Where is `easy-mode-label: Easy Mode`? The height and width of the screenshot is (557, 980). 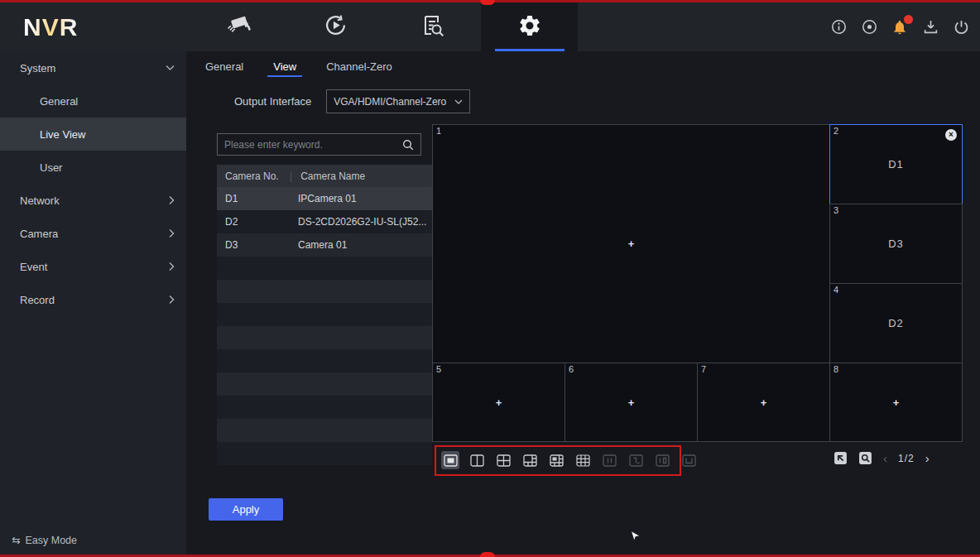
easy-mode-label: Easy Mode is located at coordinates (51, 540).